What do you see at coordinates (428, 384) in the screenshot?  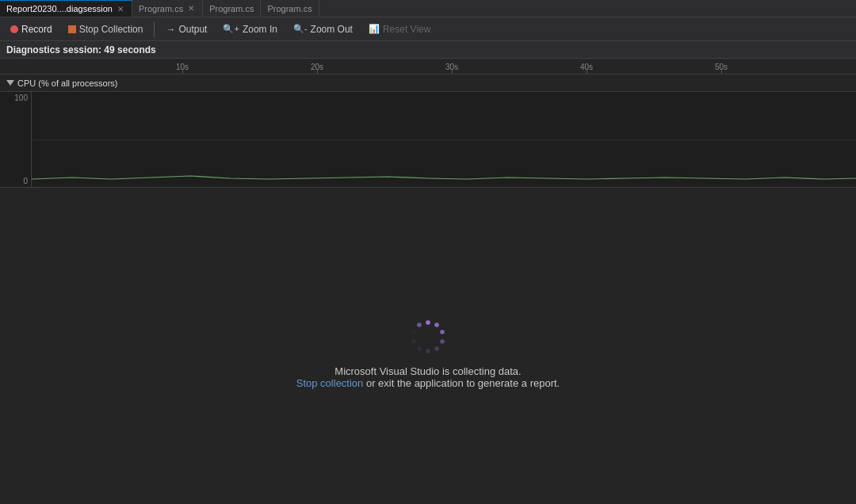 I see `collecting-sub: Stop collection or exit the application …` at bounding box center [428, 384].